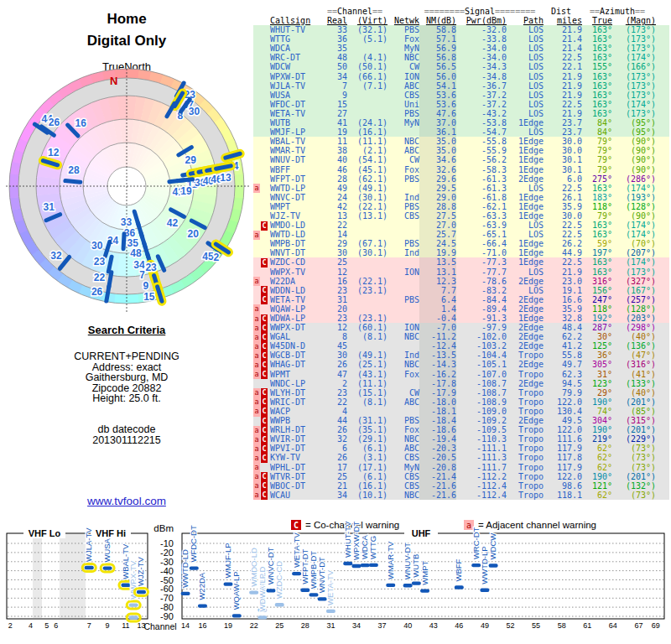 The width and height of the screenshot is (671, 644). What do you see at coordinates (297, 448) in the screenshot?
I see `callsign-cell: WPVI-DT` at bounding box center [297, 448].